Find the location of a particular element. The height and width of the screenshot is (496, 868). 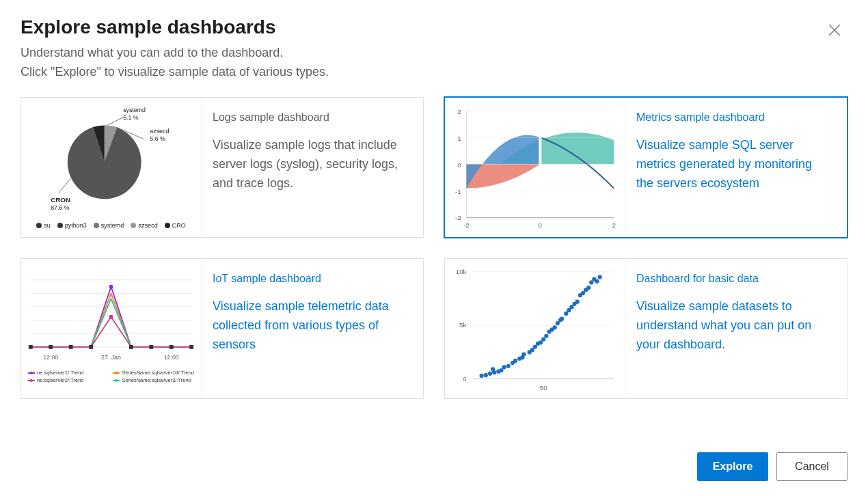

thumb-basic: 10k 5k 0 50 is located at coordinates (535, 329).